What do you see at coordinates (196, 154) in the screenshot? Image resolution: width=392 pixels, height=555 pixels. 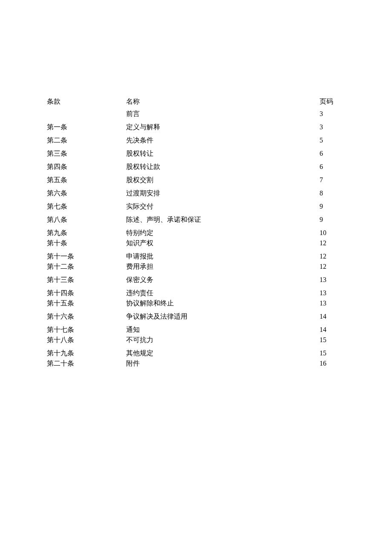 I see `toc-row: 第三条股权转让6` at bounding box center [196, 154].